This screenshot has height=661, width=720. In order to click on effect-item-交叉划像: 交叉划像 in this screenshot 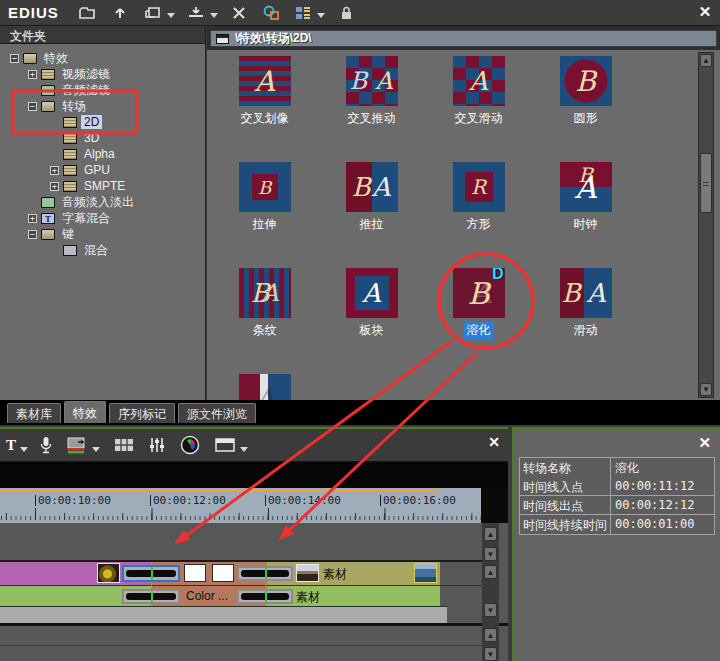, I will do `click(264, 104)`.